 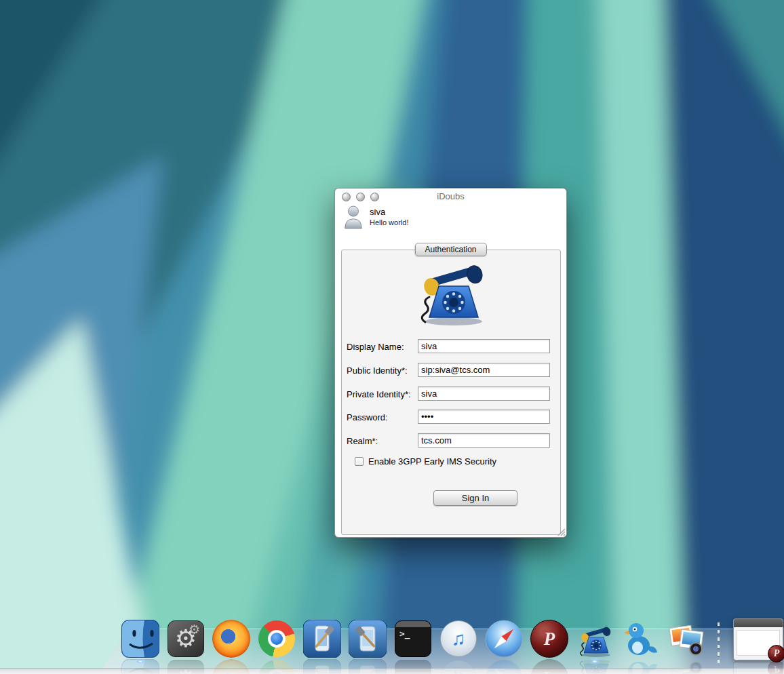 I want to click on xcode-device-icon, so click(x=322, y=639).